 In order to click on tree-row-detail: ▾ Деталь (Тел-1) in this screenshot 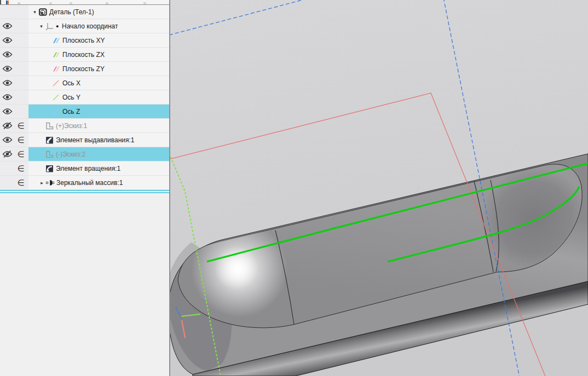, I will do `click(84, 12)`.